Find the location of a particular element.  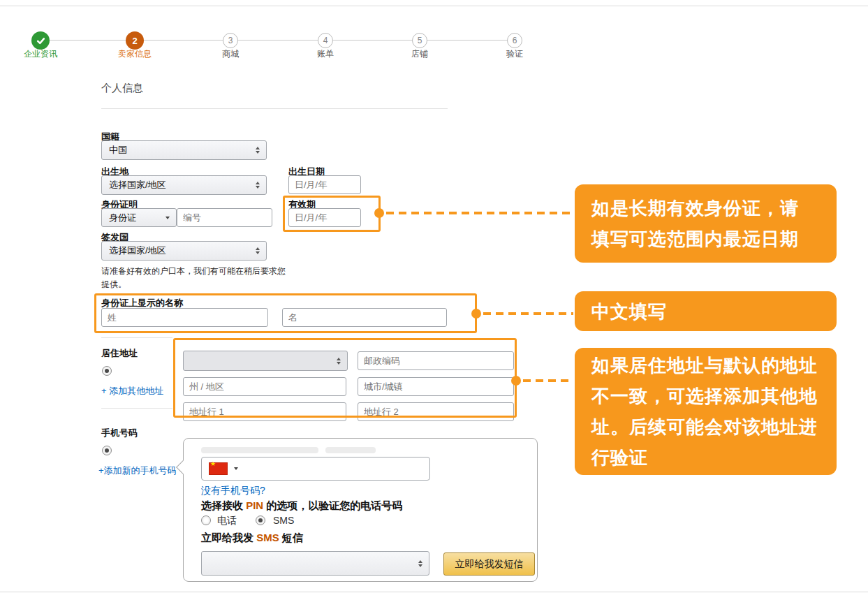

add-address-link: + 添加其他地址 is located at coordinates (133, 391).